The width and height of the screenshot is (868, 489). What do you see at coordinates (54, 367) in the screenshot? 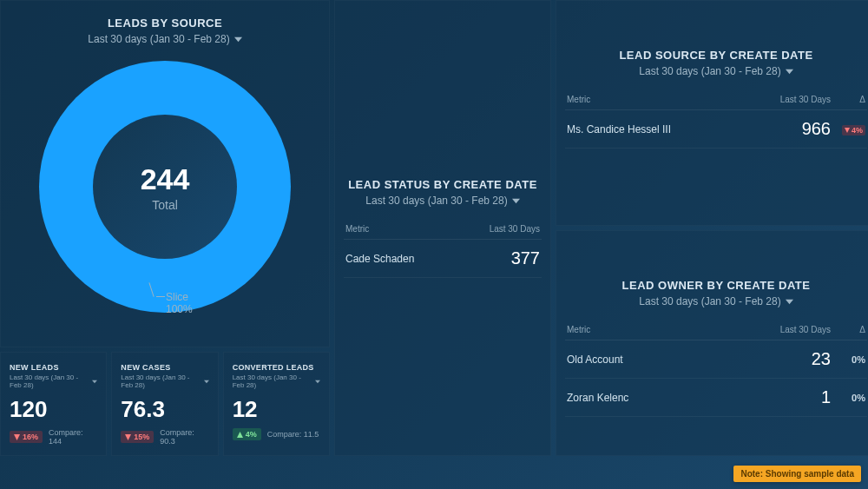
I see `stat-title: NEW LEADS` at bounding box center [54, 367].